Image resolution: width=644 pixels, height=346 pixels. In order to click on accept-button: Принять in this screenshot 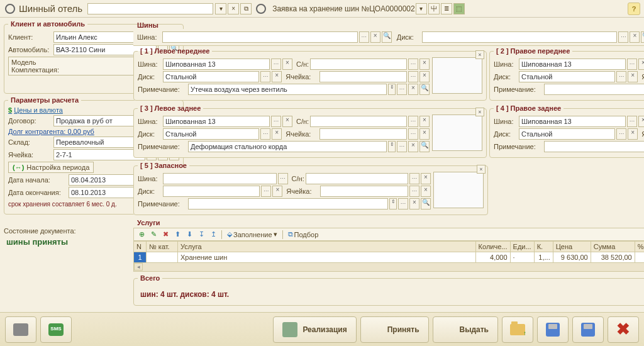, I will do `click(395, 330)`.